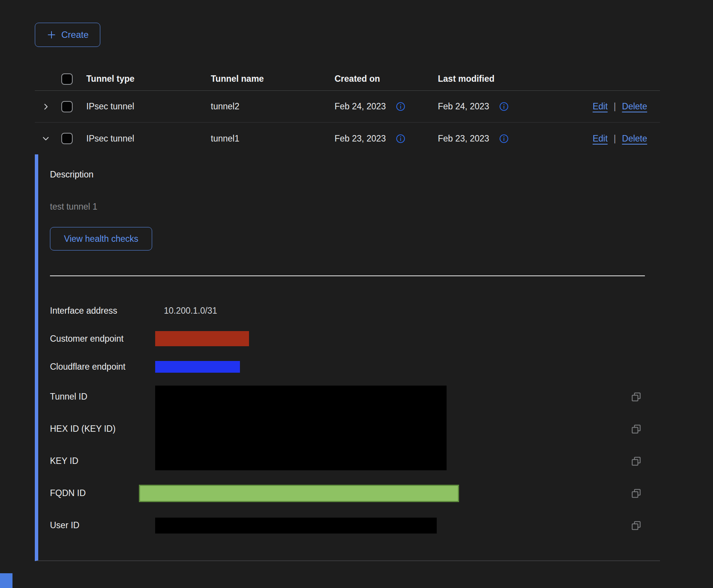 This screenshot has width=713, height=588. Describe the element at coordinates (355, 493) in the screenshot. I see `fqdn-id-row: FQDN ID` at that location.